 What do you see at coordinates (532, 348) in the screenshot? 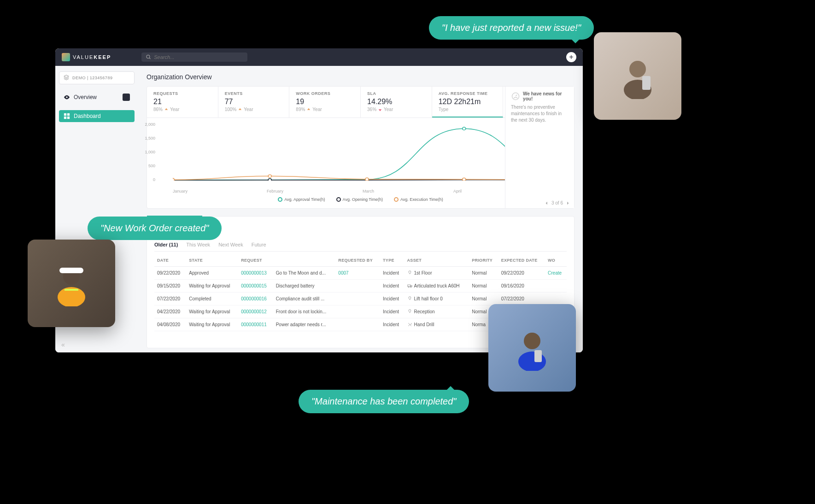
I see `persona-technician` at bounding box center [532, 348].